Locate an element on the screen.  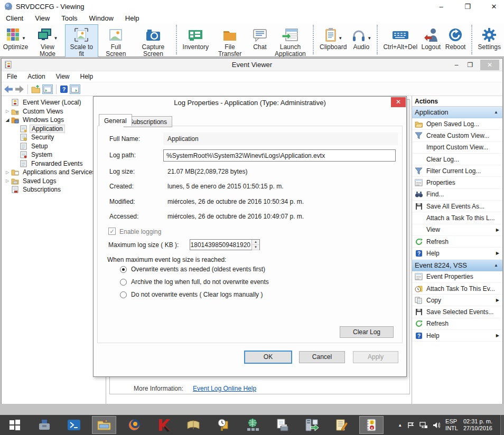
taskbar-network-places is located at coordinates (253, 425).